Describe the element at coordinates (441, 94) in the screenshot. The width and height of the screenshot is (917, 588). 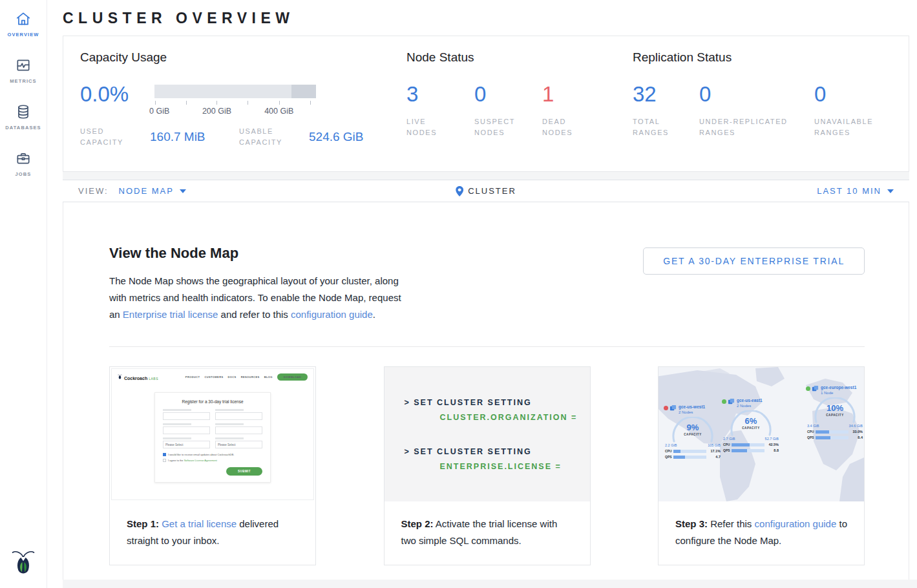
I see `live-nodes-value: 3` at that location.